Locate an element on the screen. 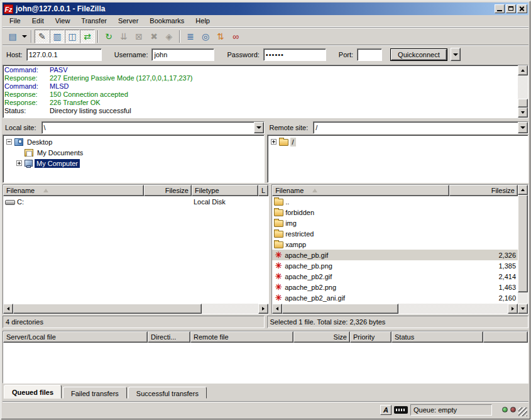 This screenshot has height=420, width=531. file-row-apache-pb-png: apache_pb.png1,385 is located at coordinates (395, 265).